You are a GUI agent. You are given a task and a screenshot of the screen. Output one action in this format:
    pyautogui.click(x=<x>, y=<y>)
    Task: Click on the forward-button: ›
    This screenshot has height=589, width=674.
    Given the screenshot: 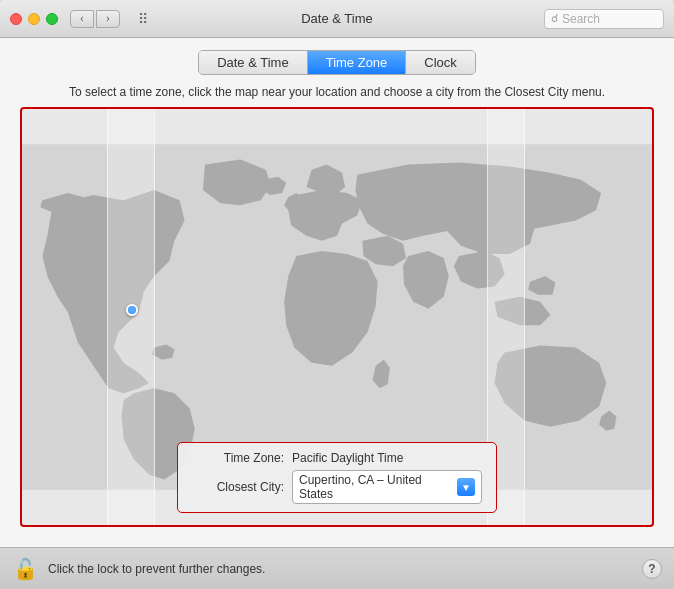 What is the action you would take?
    pyautogui.click(x=108, y=19)
    